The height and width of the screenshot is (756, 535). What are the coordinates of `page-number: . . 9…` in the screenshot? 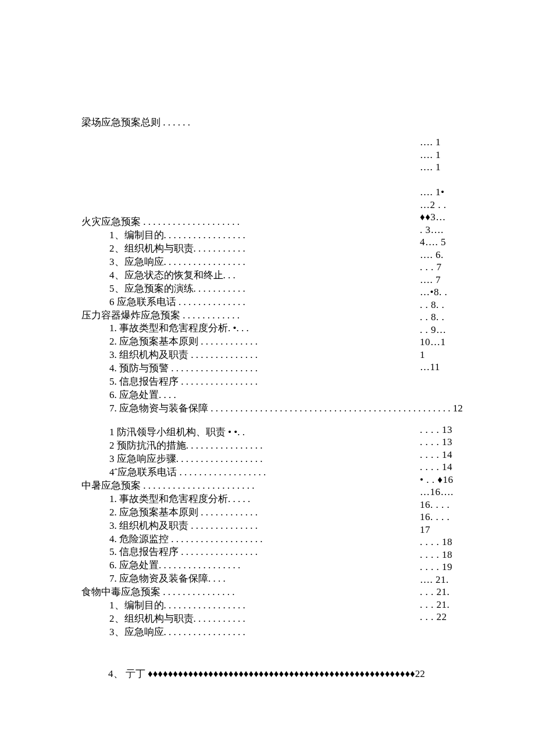 It's located at (444, 330).